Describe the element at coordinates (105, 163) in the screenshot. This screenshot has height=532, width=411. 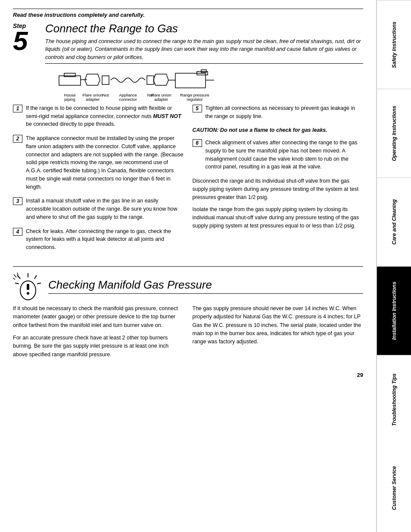
I see `instruction-text-2: The appliance connector must be installe…` at that location.